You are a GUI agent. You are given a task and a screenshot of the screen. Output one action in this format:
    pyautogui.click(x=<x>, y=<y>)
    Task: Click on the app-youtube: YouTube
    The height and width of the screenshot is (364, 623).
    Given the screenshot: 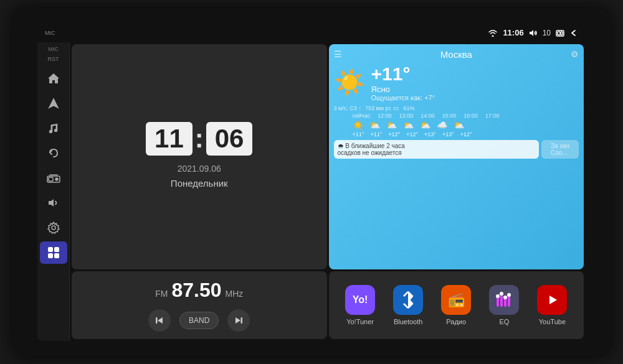 What is the action you would take?
    pyautogui.click(x=552, y=305)
    